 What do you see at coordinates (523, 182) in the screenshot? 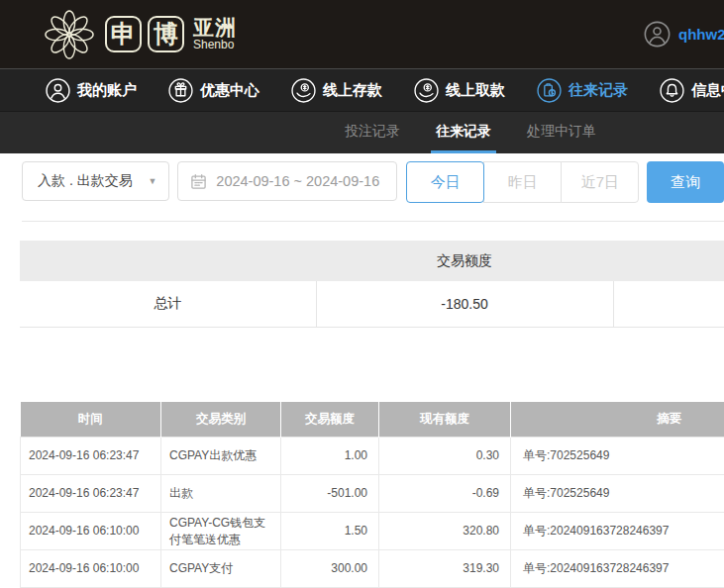
I see `quick-date-button-group: 今日 昨日 近7日` at bounding box center [523, 182].